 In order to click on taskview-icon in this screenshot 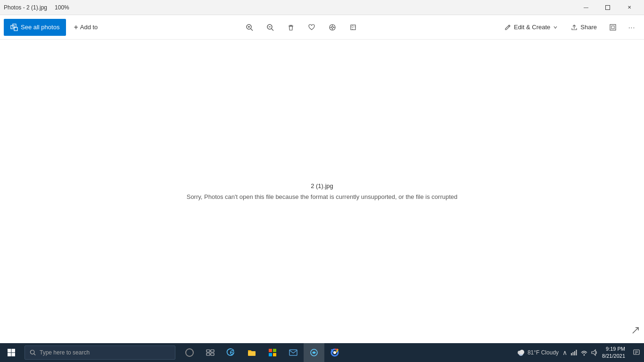, I will do `click(210, 353)`.